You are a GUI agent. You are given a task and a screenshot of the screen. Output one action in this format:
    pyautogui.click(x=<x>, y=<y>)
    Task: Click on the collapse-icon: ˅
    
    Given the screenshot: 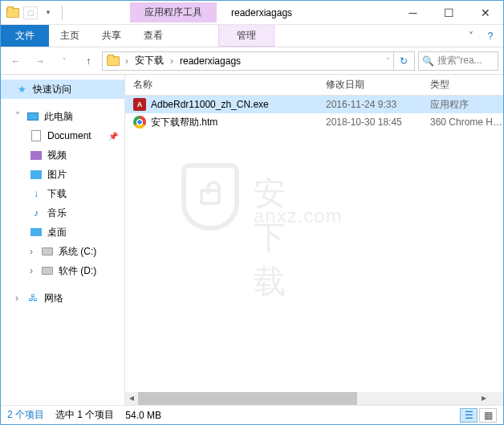 What is the action you would take?
    pyautogui.click(x=18, y=116)
    